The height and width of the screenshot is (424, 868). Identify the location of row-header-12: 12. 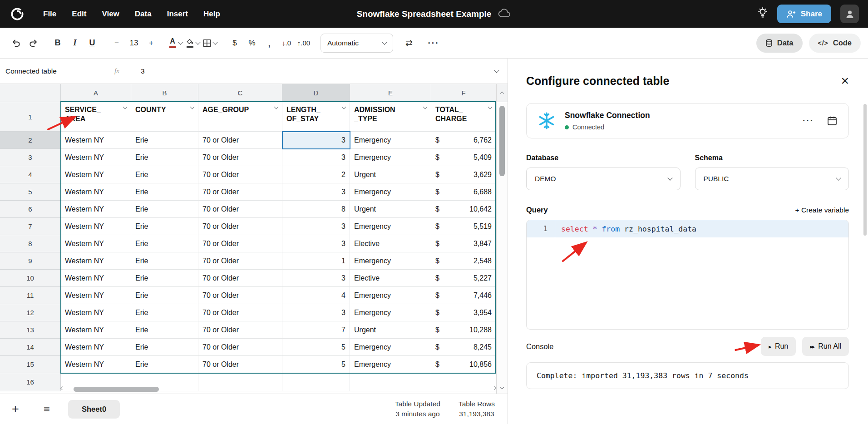
(30, 313).